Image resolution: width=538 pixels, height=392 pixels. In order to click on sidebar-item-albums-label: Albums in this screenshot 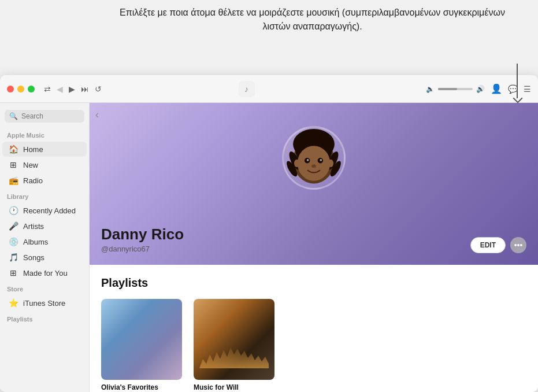, I will do `click(36, 242)`.